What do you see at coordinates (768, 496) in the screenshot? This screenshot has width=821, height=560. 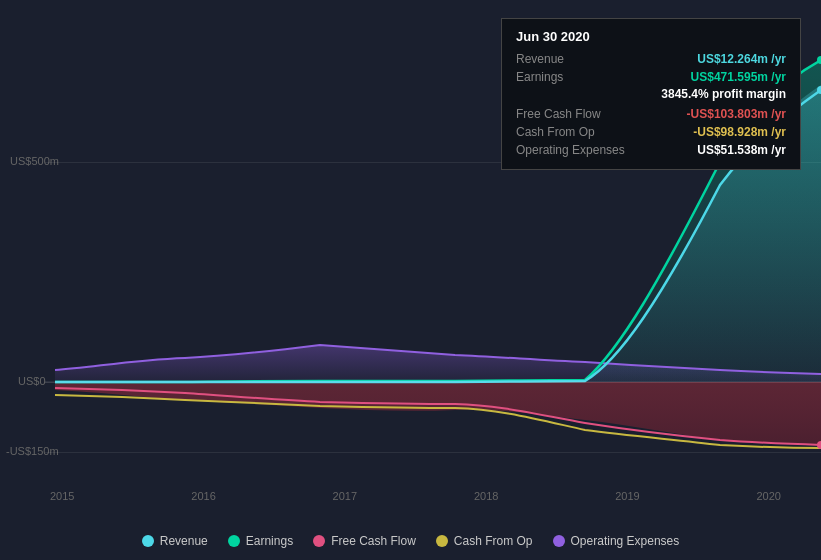 I see `x-label-2020: 2020` at bounding box center [768, 496].